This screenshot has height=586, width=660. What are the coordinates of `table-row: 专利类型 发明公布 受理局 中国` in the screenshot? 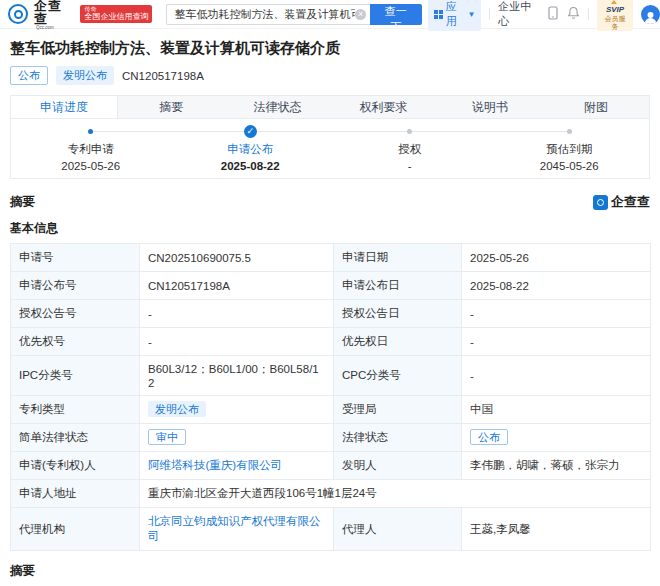 It's located at (331, 410).